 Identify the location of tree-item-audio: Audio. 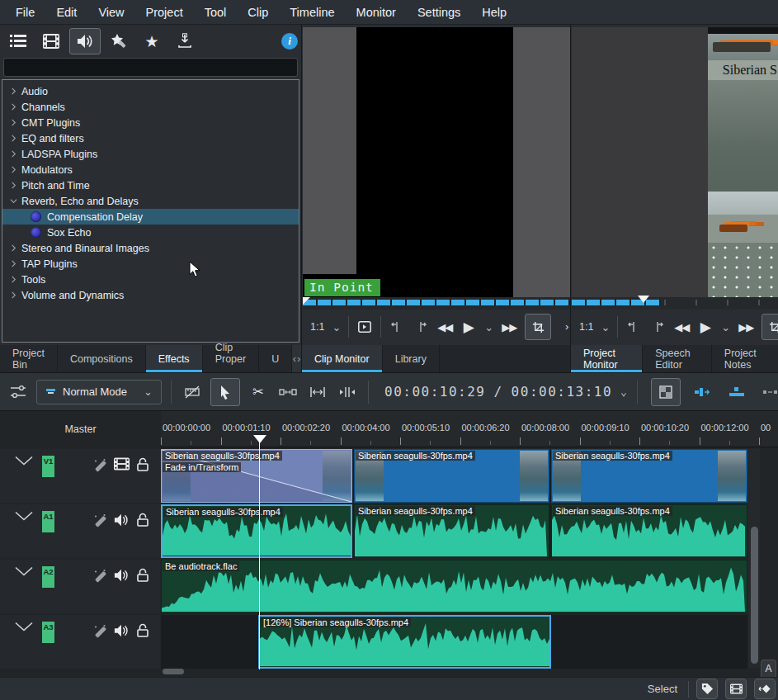
(150, 91).